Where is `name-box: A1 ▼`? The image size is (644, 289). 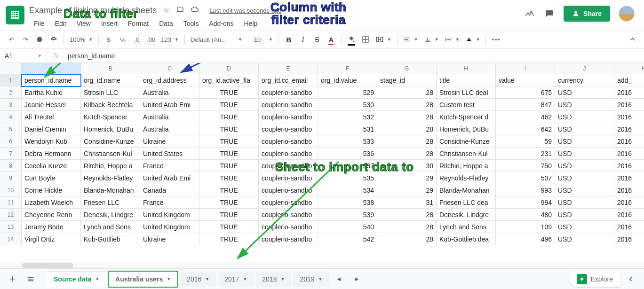
name-box: A1 ▼ is located at coordinates (24, 56).